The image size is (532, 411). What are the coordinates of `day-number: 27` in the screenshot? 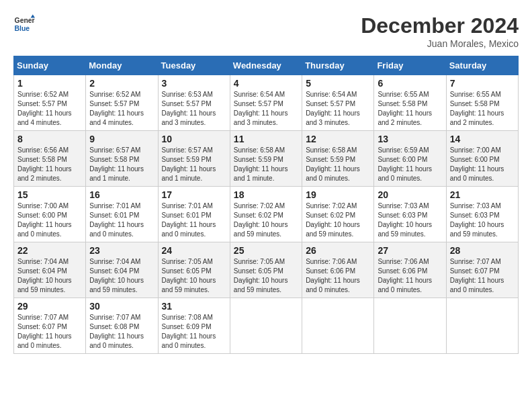 It's located at (410, 250).